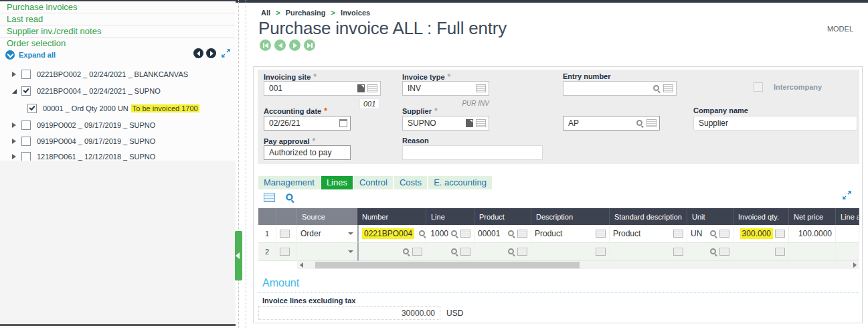 The width and height of the screenshot is (868, 328). Describe the element at coordinates (758, 87) in the screenshot. I see `intercompany-checkbox` at that location.